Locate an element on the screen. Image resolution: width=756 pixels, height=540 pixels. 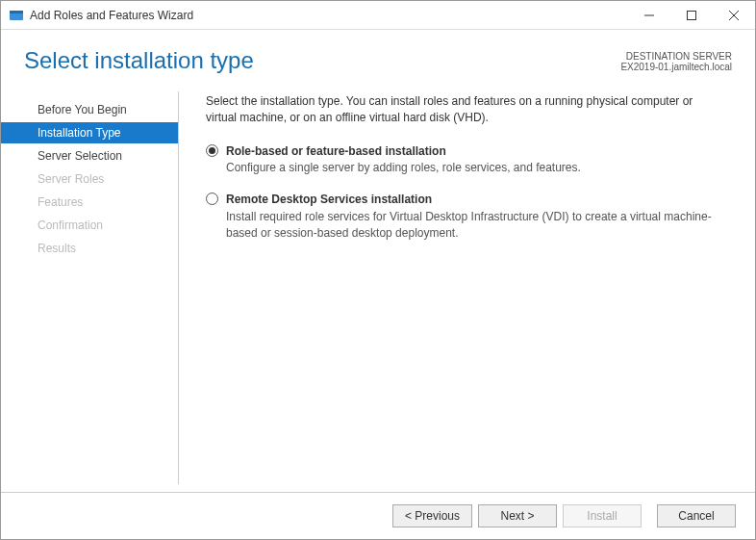
step-installation-type: Installation Type is located at coordinates (89, 133).